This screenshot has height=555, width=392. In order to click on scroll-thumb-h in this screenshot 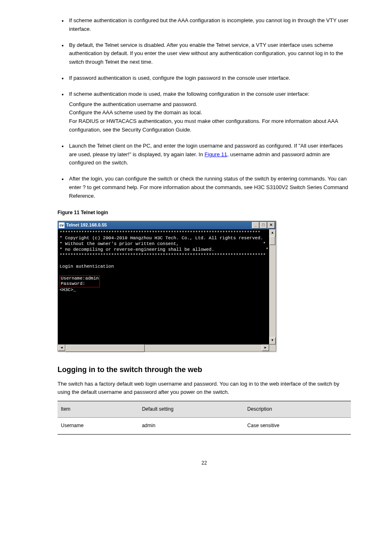, I will do `click(105, 348)`.